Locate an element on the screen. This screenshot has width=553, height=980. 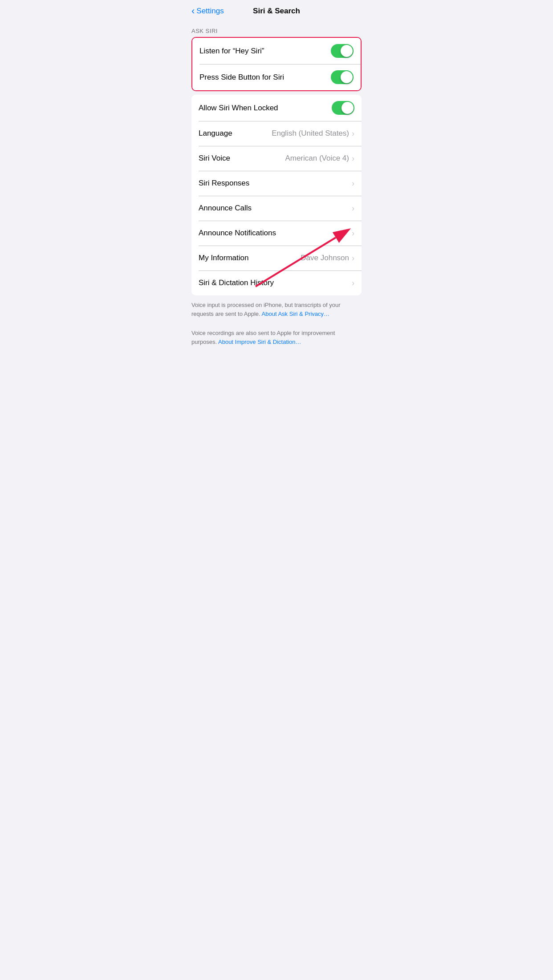
ask-siri-section-label: ASK SIRI is located at coordinates (276, 28).